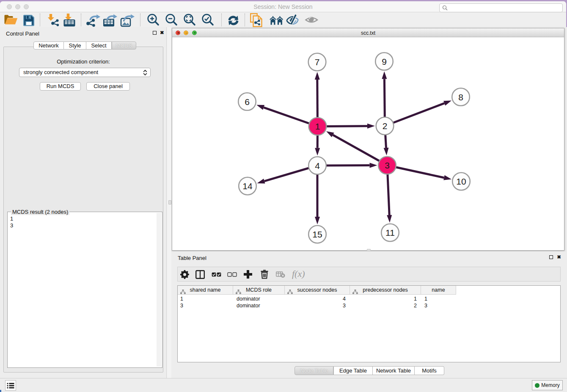 This screenshot has width=567, height=392. What do you see at coordinates (387, 165) in the screenshot?
I see `svg-text: 3` at bounding box center [387, 165].